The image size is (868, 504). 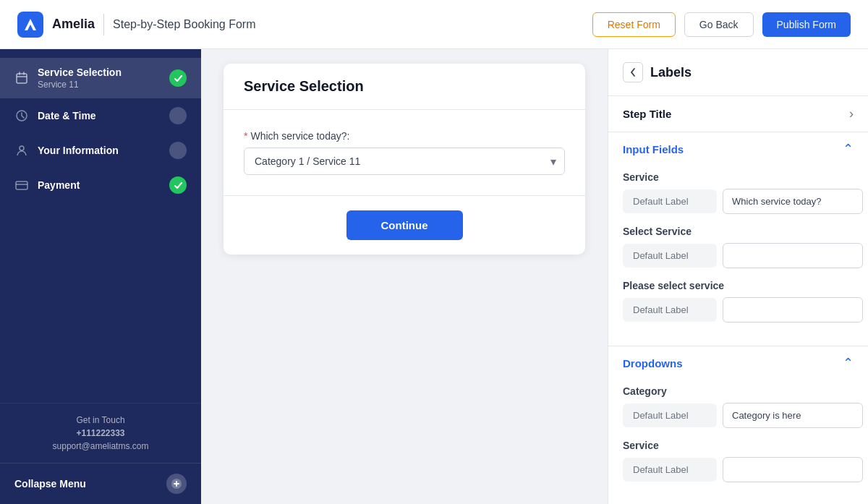 What do you see at coordinates (722, 25) in the screenshot?
I see `header-actions: Reset Form Go Back Publish Form` at bounding box center [722, 25].